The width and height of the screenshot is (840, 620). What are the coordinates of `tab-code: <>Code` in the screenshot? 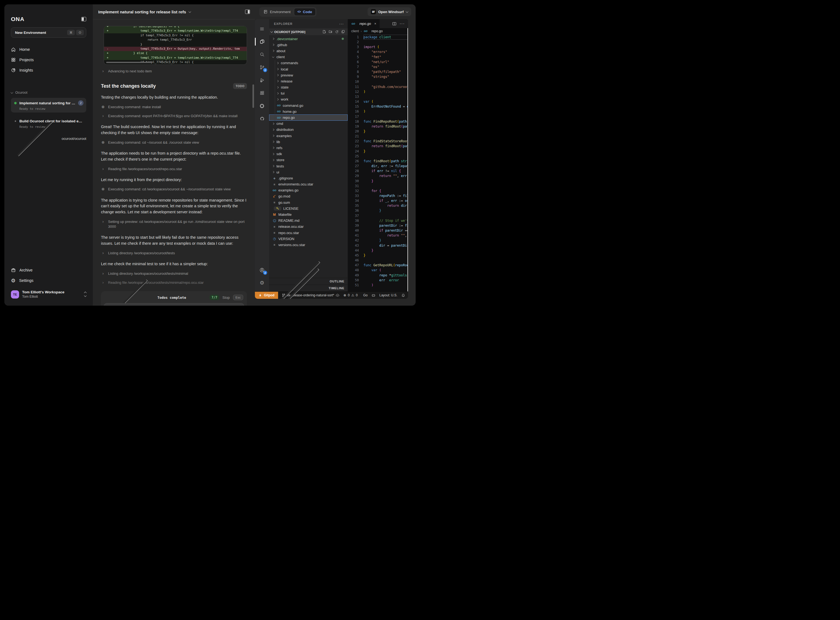 It's located at (305, 12).